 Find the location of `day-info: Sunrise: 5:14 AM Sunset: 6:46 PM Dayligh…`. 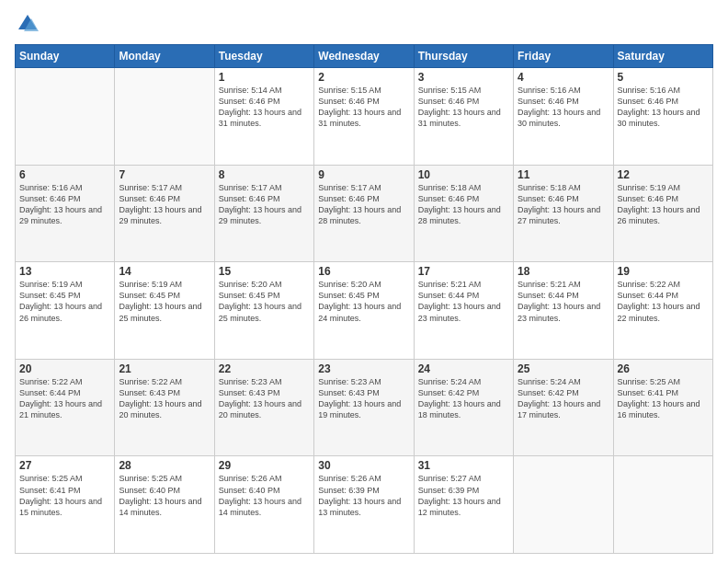

day-info: Sunrise: 5:14 AM Sunset: 6:46 PM Dayligh… is located at coordinates (265, 107).